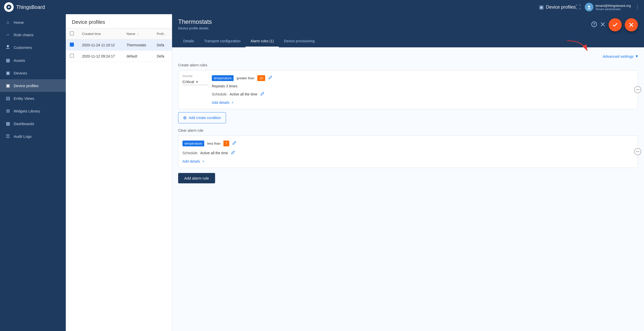 The image size is (644, 331). Describe the element at coordinates (33, 48) in the screenshot. I see `sidebar-item-customers: Customers` at that location.